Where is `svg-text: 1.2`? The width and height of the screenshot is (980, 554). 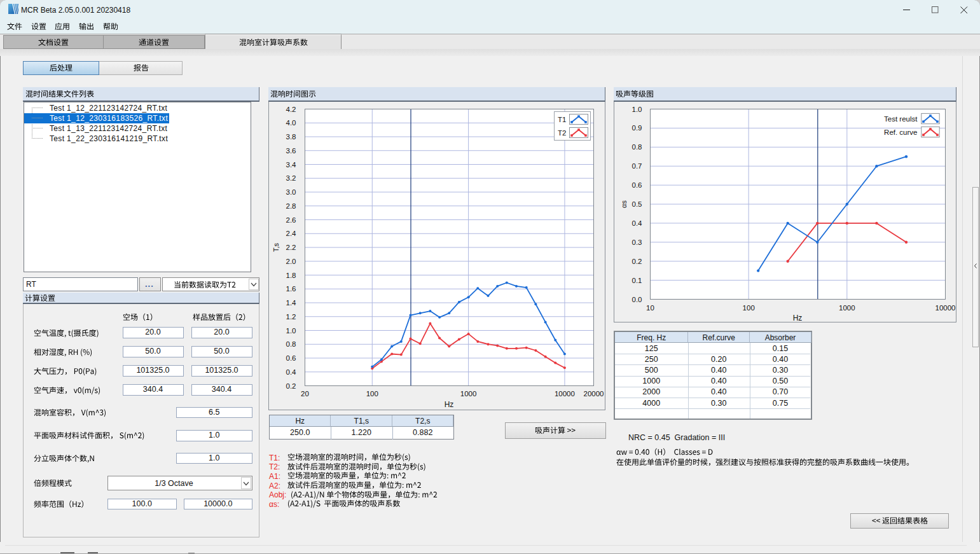 svg-text: 1.2 is located at coordinates (291, 317).